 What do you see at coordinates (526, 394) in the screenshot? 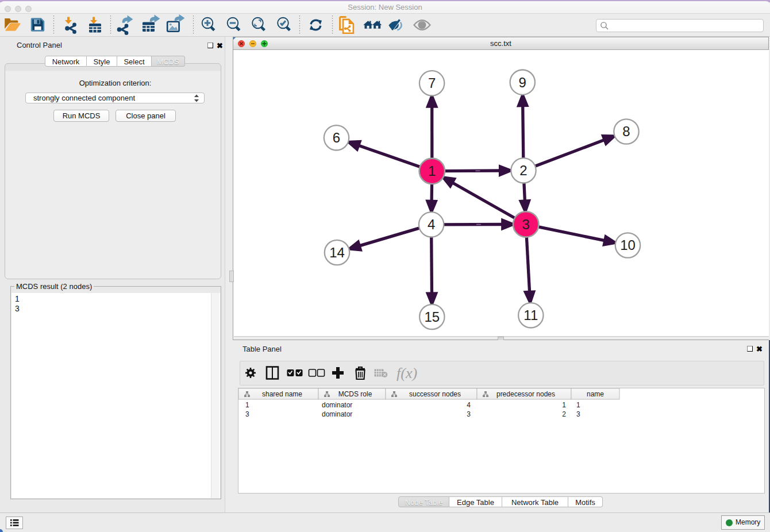
I see `svg-text: predecessor nodes` at bounding box center [526, 394].